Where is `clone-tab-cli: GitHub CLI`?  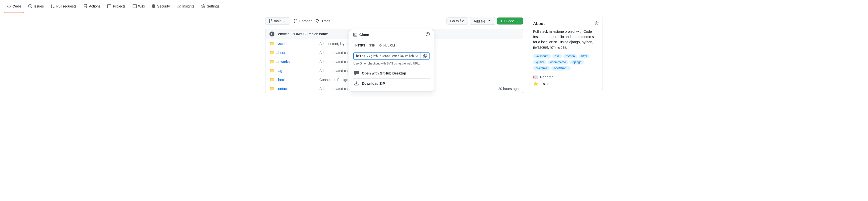
clone-tab-cli: GitHub CLI is located at coordinates (387, 46).